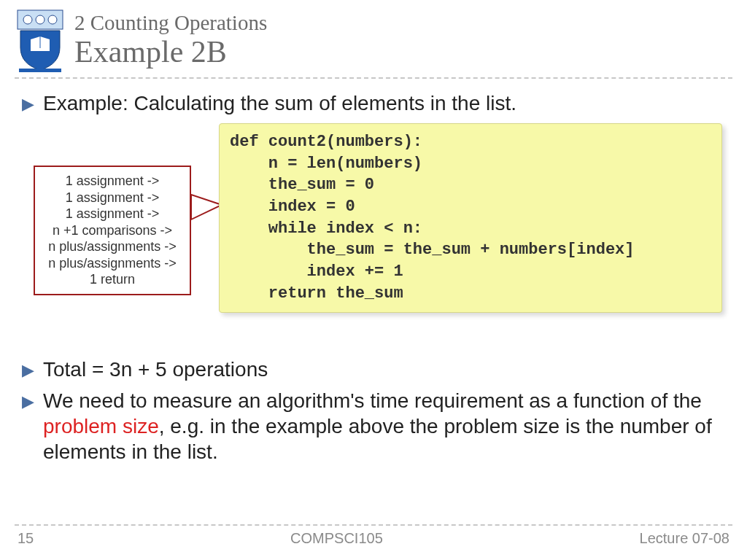 The height and width of the screenshot is (560, 747). Describe the element at coordinates (280, 104) in the screenshot. I see `bullet-text: Example: Calculating the sum of elements…` at that location.